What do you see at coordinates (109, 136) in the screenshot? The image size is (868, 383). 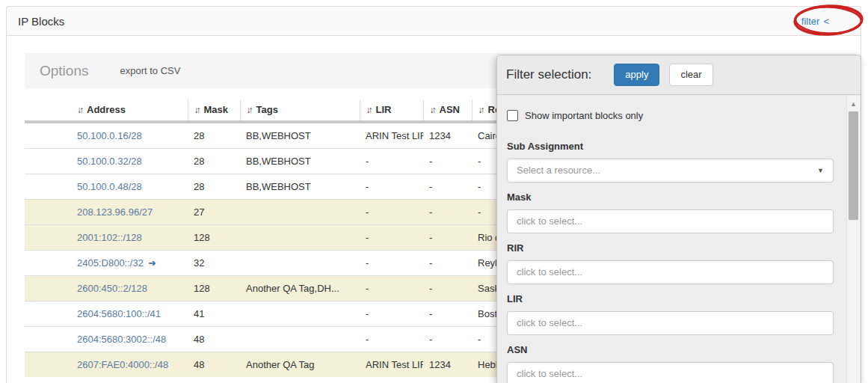 I see `address-link: 50.100.0.16/28` at bounding box center [109, 136].